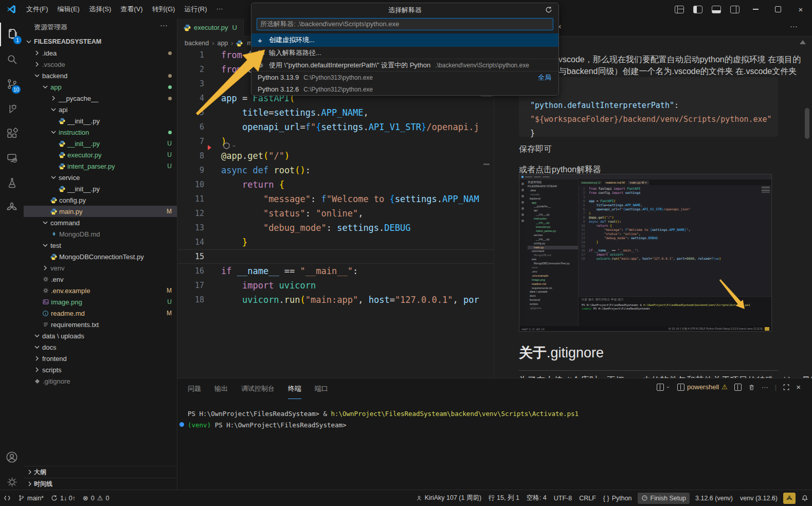 This screenshot has height=506, width=812. Describe the element at coordinates (100, 53) in the screenshot. I see `tree-item-.idea: .idea` at that location.